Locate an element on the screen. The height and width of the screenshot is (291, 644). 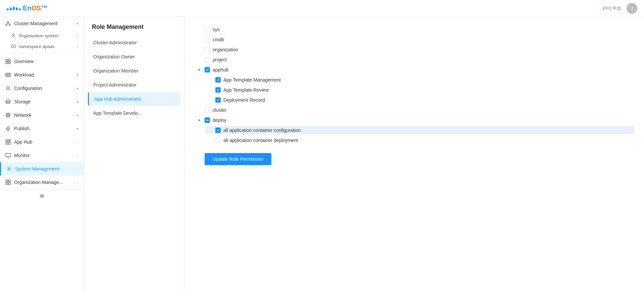
tree-row-app-template-review: ▶App Template Review is located at coordinates (420, 90).